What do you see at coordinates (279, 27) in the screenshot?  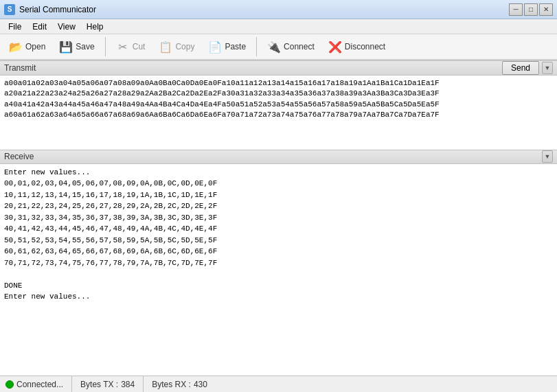 I see `menu-bar: File Edit View Help` at bounding box center [279, 27].